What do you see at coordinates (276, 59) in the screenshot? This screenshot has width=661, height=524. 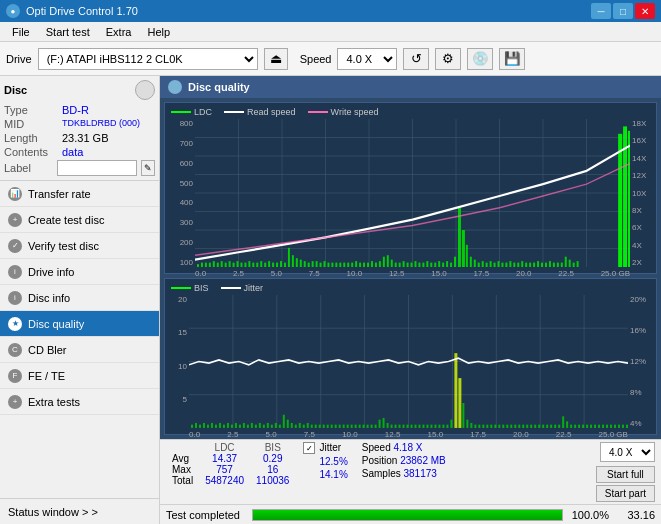 I see `eject-button: ⏏` at bounding box center [276, 59].